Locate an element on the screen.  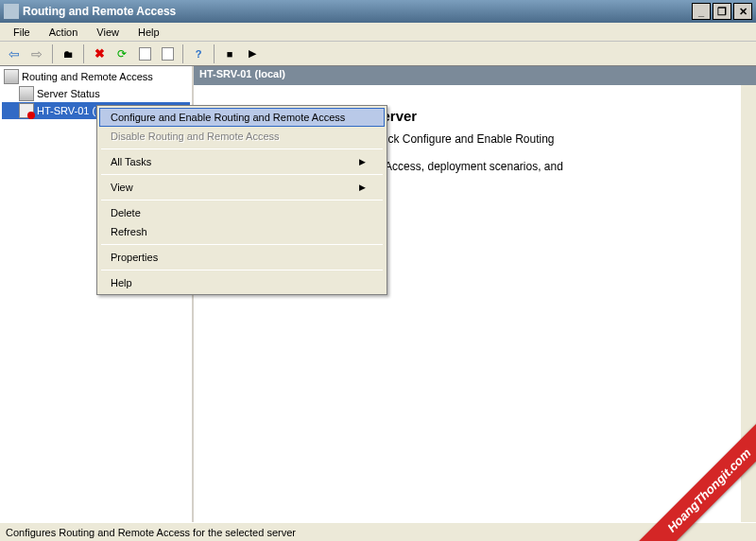
refresh-button: ⟳ is located at coordinates (122, 54).